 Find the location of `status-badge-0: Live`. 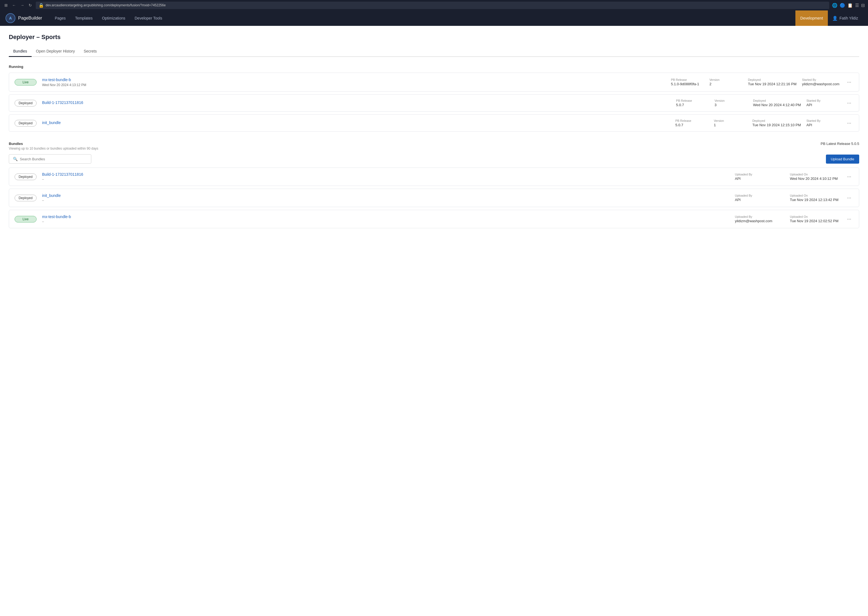

status-badge-0: Live is located at coordinates (25, 82).